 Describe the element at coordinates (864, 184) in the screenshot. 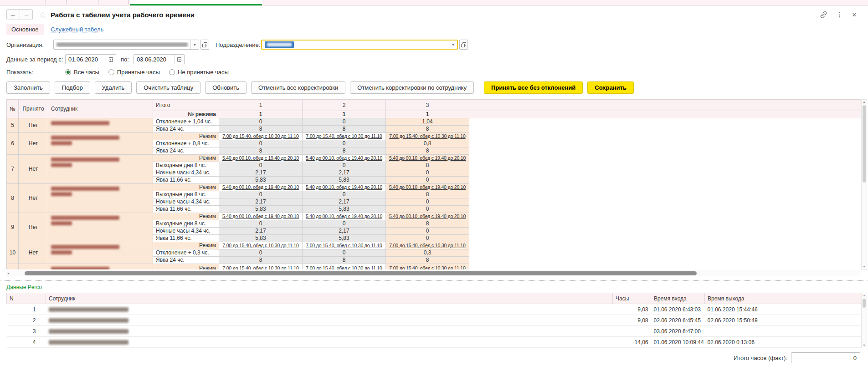

I see `timesheet-vertical-scrollbar: ▲ ▼` at that location.